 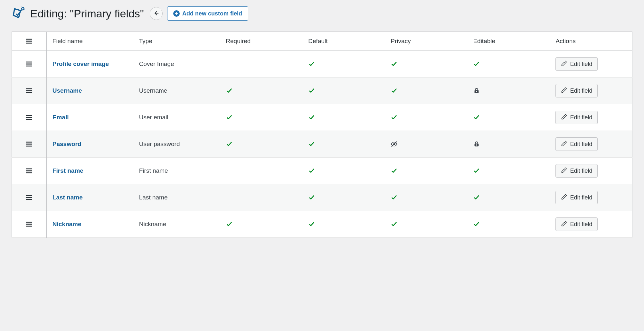 I want to click on eye-off-icon, so click(x=426, y=144).